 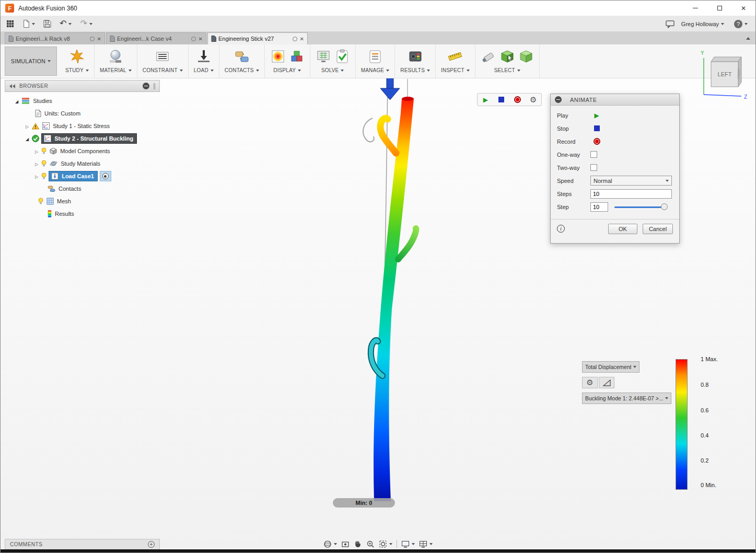 I want to click on ribbon-group-select: SELECT, so click(x=508, y=61).